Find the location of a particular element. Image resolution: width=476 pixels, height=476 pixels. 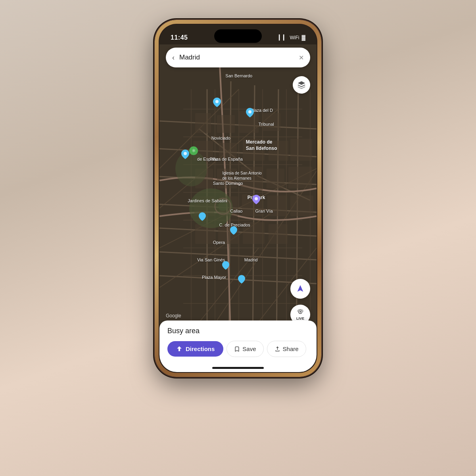

label-mercado: Mercado deSan Ildefonso is located at coordinates (262, 145).